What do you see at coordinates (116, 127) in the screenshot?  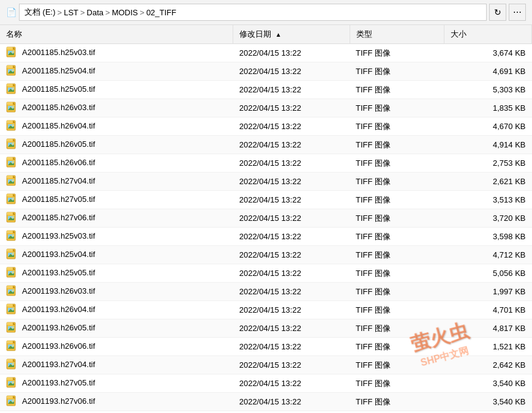 I see `file-name-cell: A2001185.h26v04.tif` at bounding box center [116, 127].